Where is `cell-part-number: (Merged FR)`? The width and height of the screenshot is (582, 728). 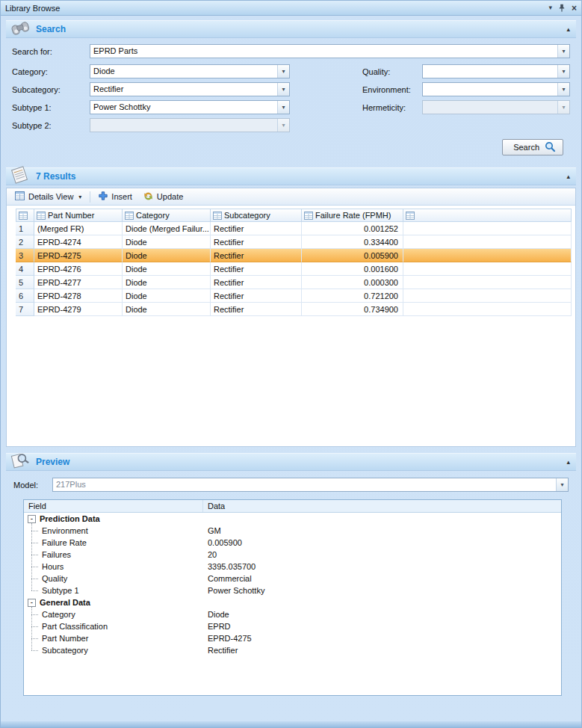
cell-part-number: (Merged FR) is located at coordinates (78, 229).